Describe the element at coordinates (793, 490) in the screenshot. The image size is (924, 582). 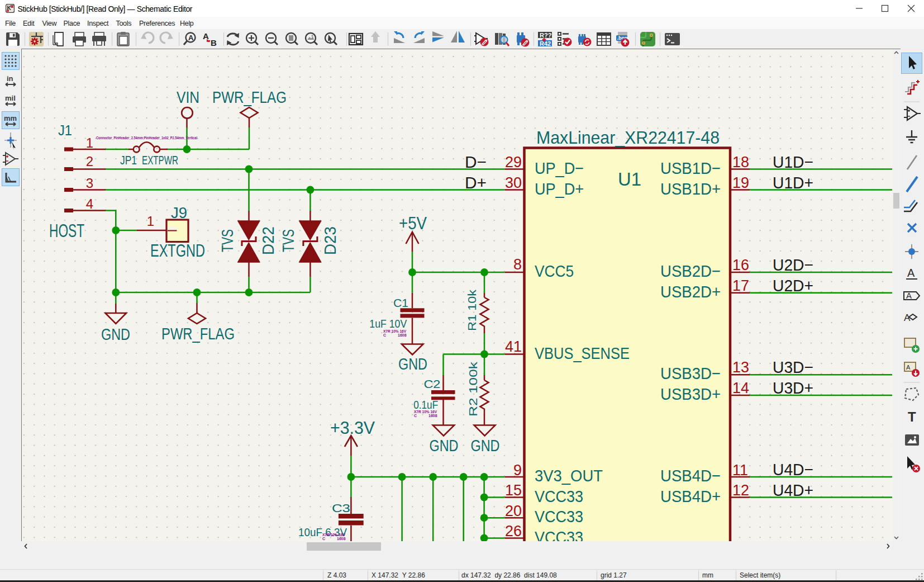
I see `svg-text: U4D+` at that location.